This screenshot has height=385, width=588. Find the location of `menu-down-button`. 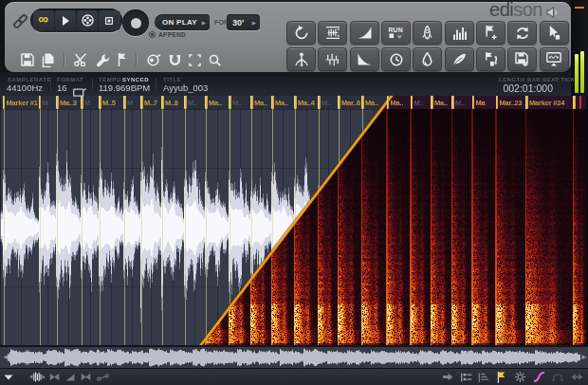

menu-down-button is located at coordinates (9, 377).